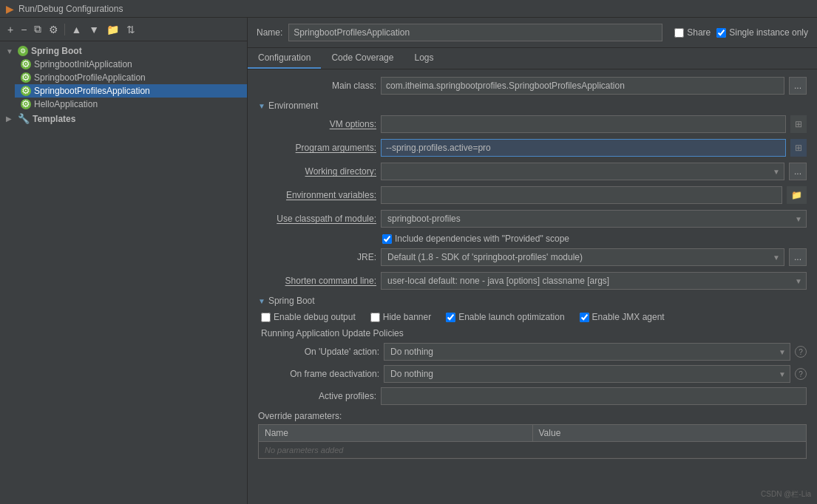 The image size is (817, 504). Describe the element at coordinates (532, 281) in the screenshot. I see `shorten-cmdline-row: Shorten command line: user-local default…` at that location.